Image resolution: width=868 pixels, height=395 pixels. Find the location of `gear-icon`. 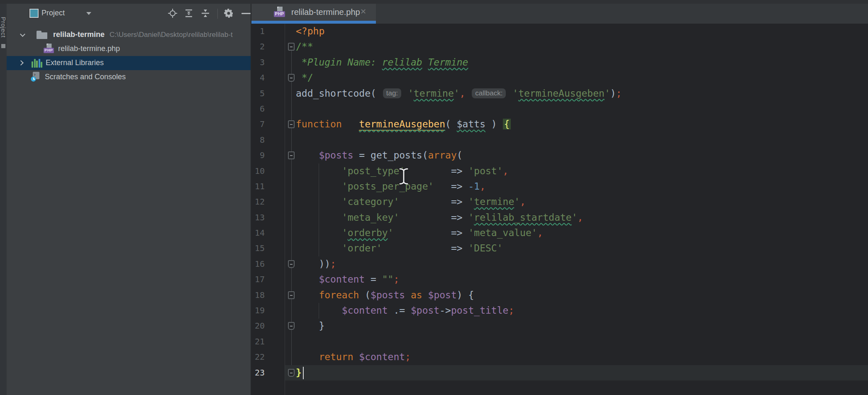

gear-icon is located at coordinates (229, 13).